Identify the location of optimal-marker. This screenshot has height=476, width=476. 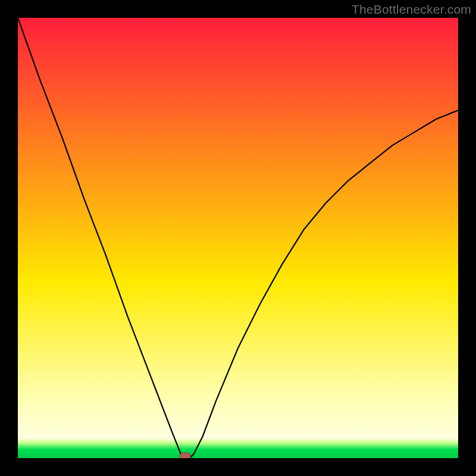
(185, 456).